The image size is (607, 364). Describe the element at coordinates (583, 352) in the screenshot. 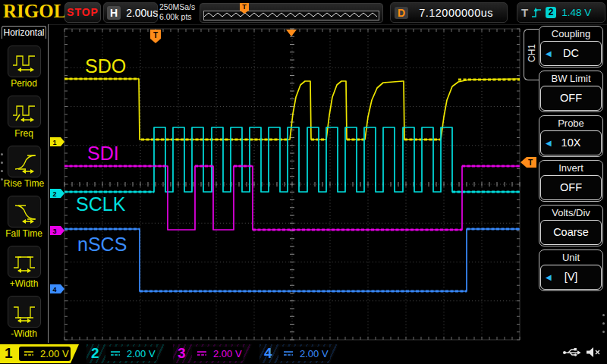

I see `system-icons` at that location.